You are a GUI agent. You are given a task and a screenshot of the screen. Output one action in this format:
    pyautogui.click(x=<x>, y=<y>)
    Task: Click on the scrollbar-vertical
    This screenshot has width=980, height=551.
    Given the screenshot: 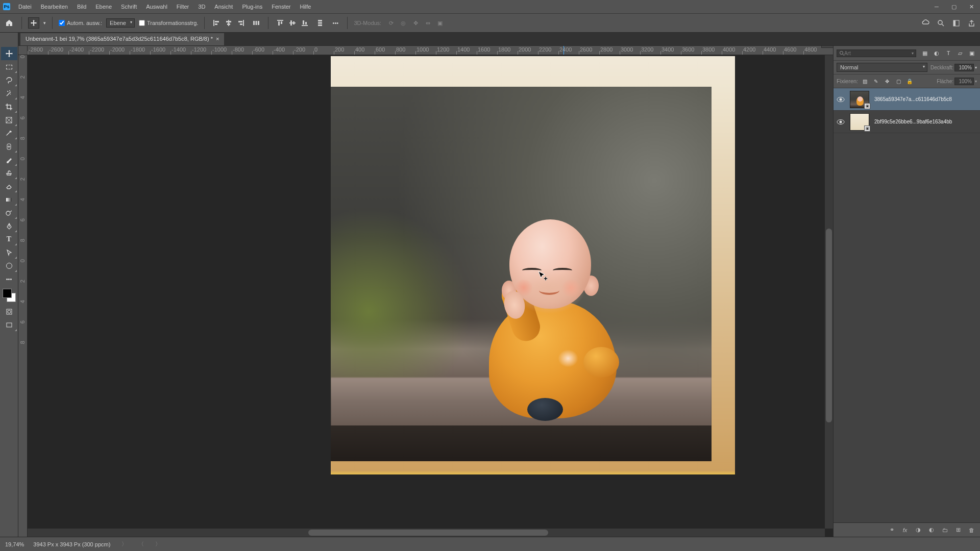 What is the action you would take?
    pyautogui.click(x=829, y=292)
    